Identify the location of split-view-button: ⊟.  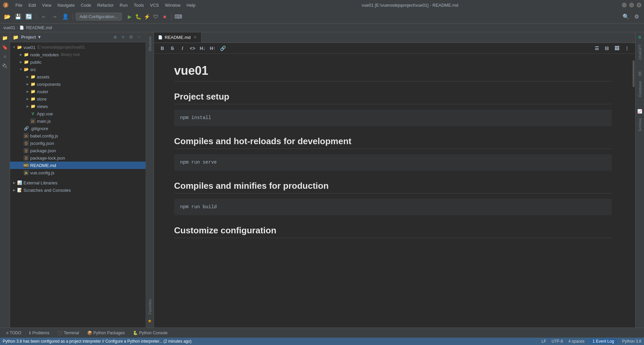
(607, 48).